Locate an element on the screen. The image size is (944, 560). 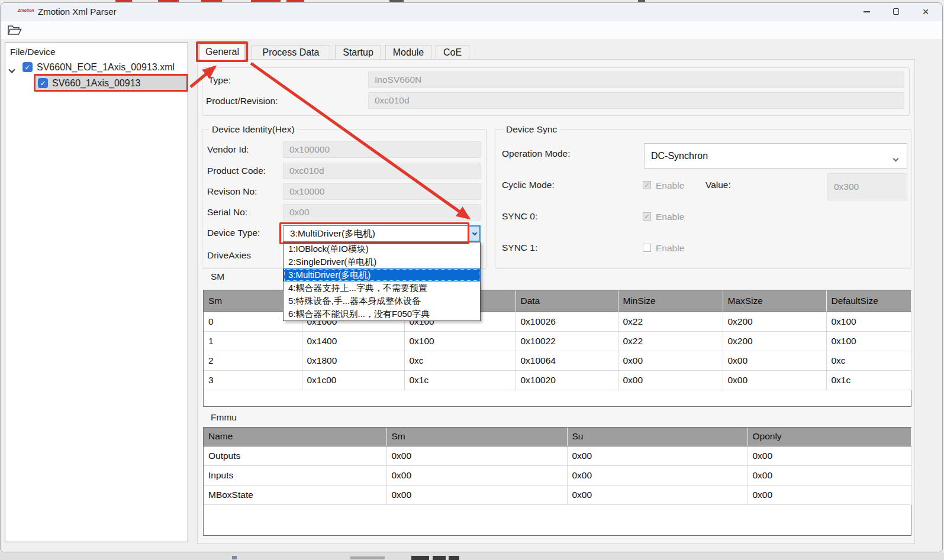
title-bar is located at coordinates (471, 12).